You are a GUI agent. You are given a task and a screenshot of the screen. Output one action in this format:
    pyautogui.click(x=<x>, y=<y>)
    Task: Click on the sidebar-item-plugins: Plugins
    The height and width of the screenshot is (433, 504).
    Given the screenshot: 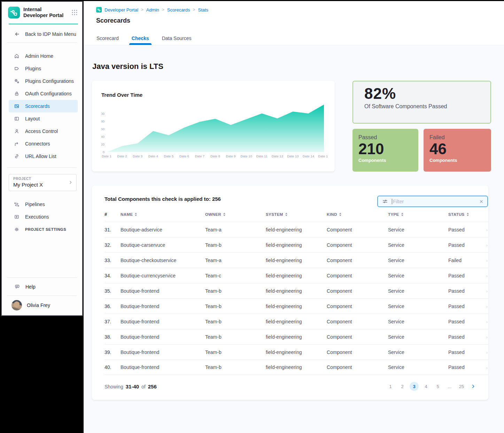 What is the action you would take?
    pyautogui.click(x=43, y=69)
    